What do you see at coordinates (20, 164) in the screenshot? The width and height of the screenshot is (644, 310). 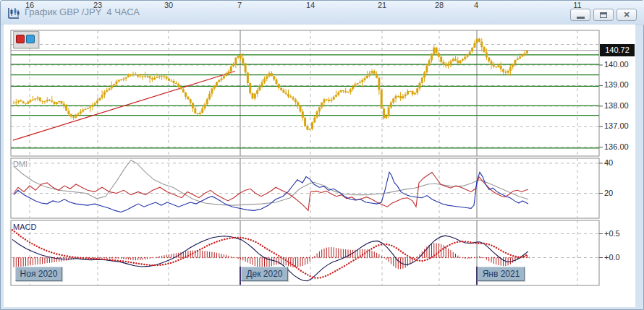 I see `dmi-panel-label: DMI` at bounding box center [20, 164].